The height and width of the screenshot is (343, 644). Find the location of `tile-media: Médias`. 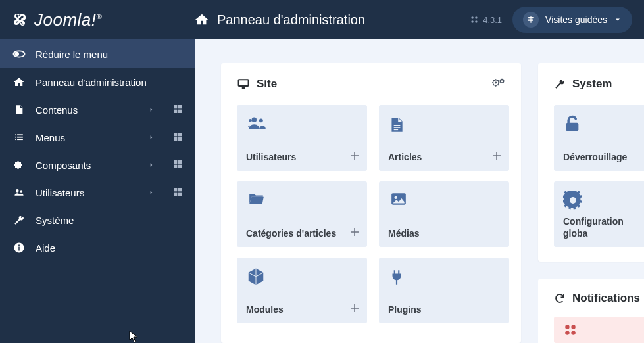

tile-media: Médias is located at coordinates (444, 214).